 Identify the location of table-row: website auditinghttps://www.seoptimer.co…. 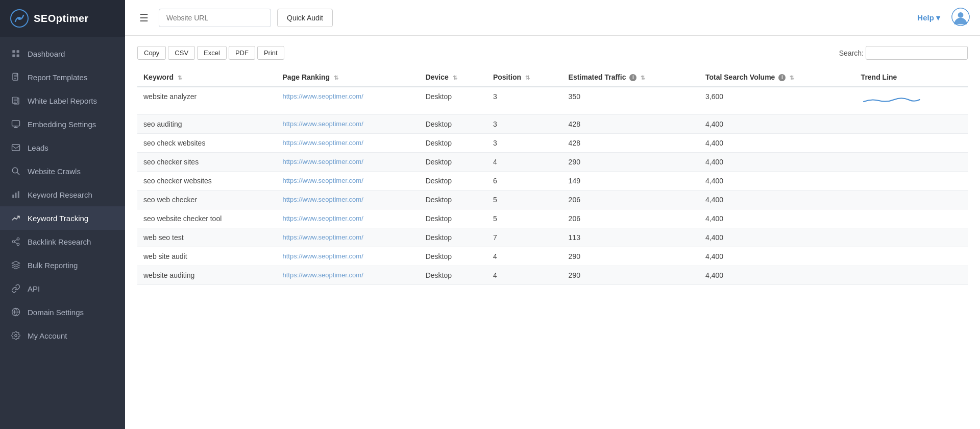
(552, 276).